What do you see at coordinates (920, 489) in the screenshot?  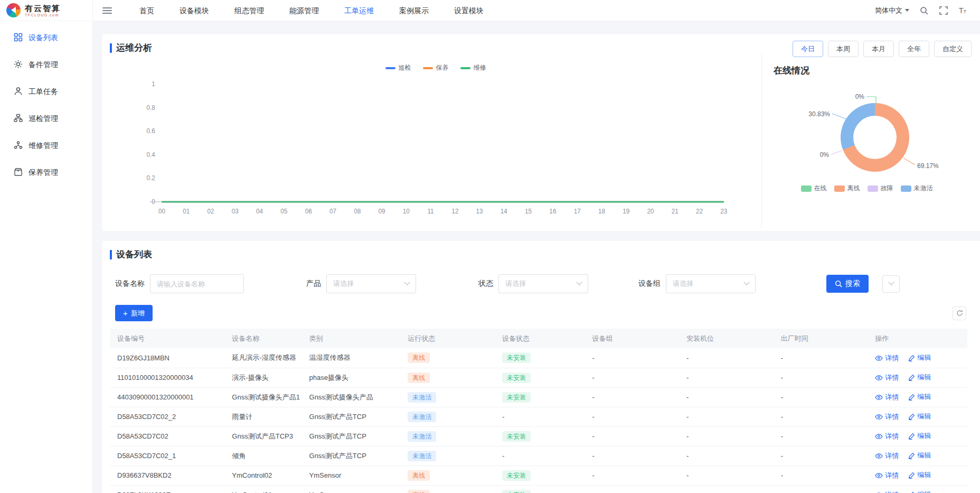 I see `cell-actions: 详情编辑` at bounding box center [920, 489].